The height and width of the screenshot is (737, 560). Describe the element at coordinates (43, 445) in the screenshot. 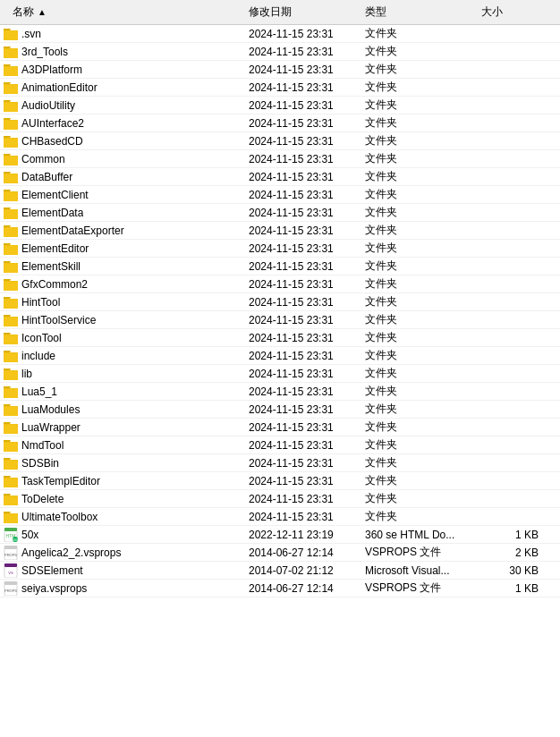

I see `file-name-text: NmdTool` at that location.